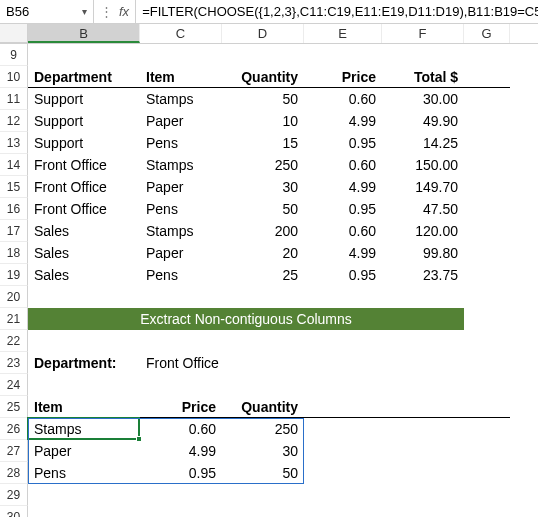 This screenshot has width=538, height=517. I want to click on chevron-down-icon: ▾, so click(84, 12).